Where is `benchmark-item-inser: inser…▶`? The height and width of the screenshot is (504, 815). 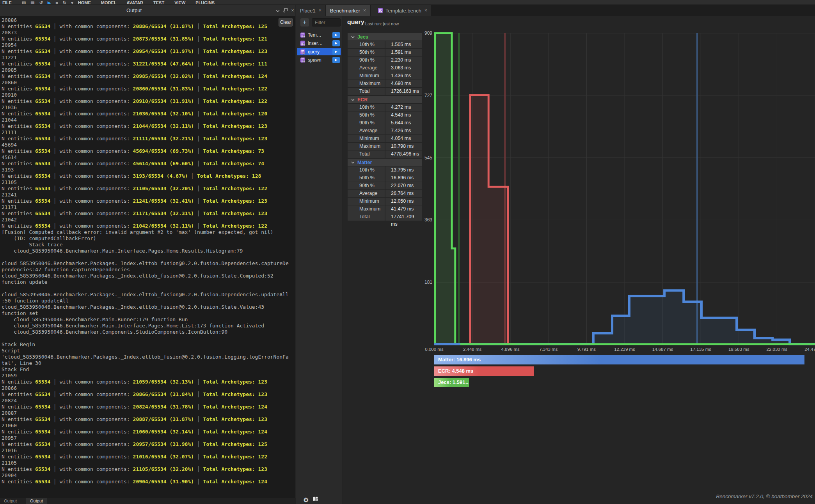 benchmark-item-inser: inser…▶ is located at coordinates (319, 44).